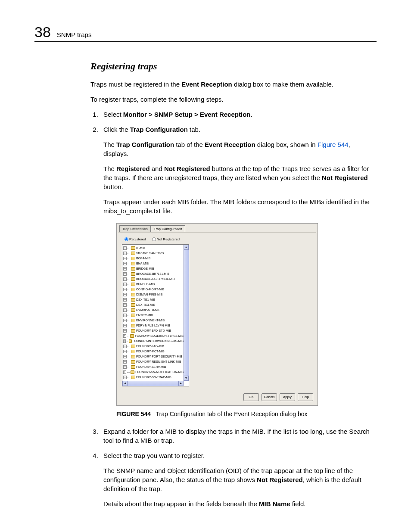 This screenshot has width=411, height=532. I want to click on figure-caption-text: Trap Configuration tab of the Event Rece…, so click(232, 414).